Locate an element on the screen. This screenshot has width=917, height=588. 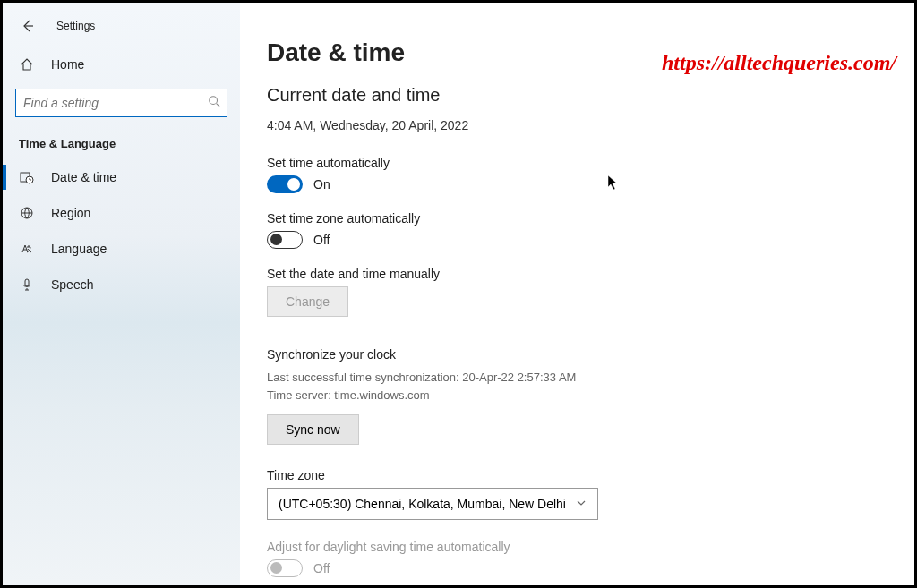
home-nav: Home is located at coordinates (122, 64).